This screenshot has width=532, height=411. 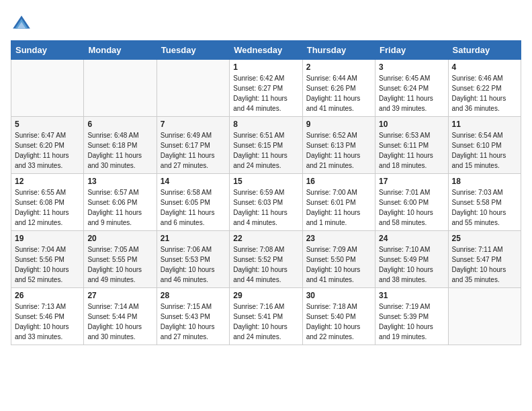 What do you see at coordinates (266, 89) in the screenshot?
I see `calendar-week-1: 1Sunrise: 6:42 AM Sunset: 6:27 PM Daylig…` at bounding box center [266, 89].